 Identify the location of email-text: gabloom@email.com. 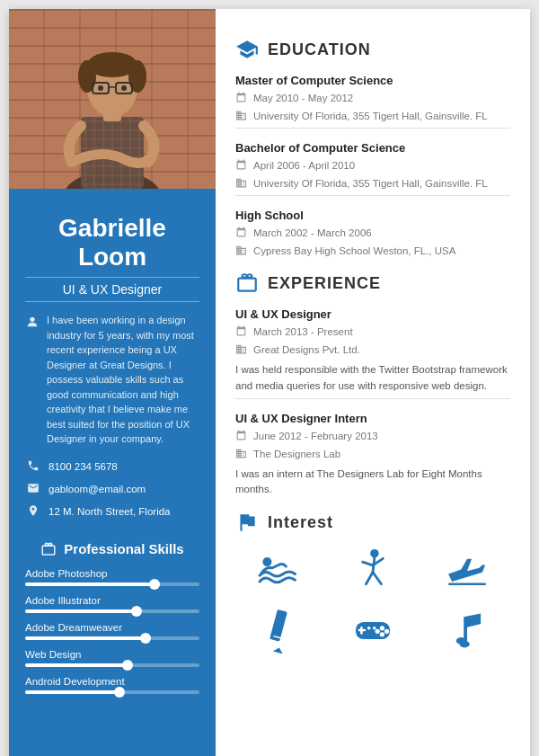
(97, 489).